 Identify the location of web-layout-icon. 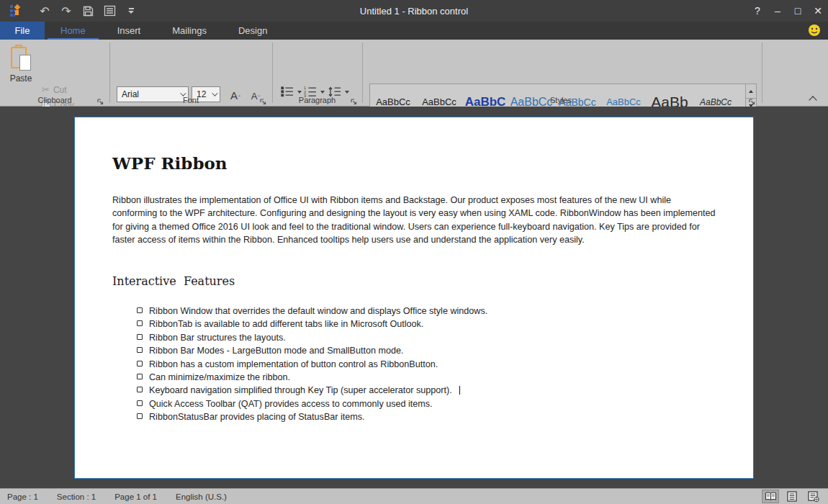
(814, 497).